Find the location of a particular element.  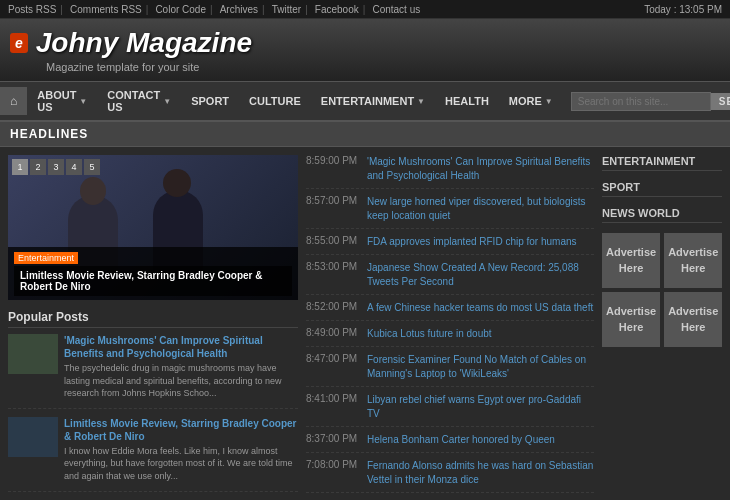

top-links: Posts RSS Comments RSS Color Code Archiv… is located at coordinates (218, 9).